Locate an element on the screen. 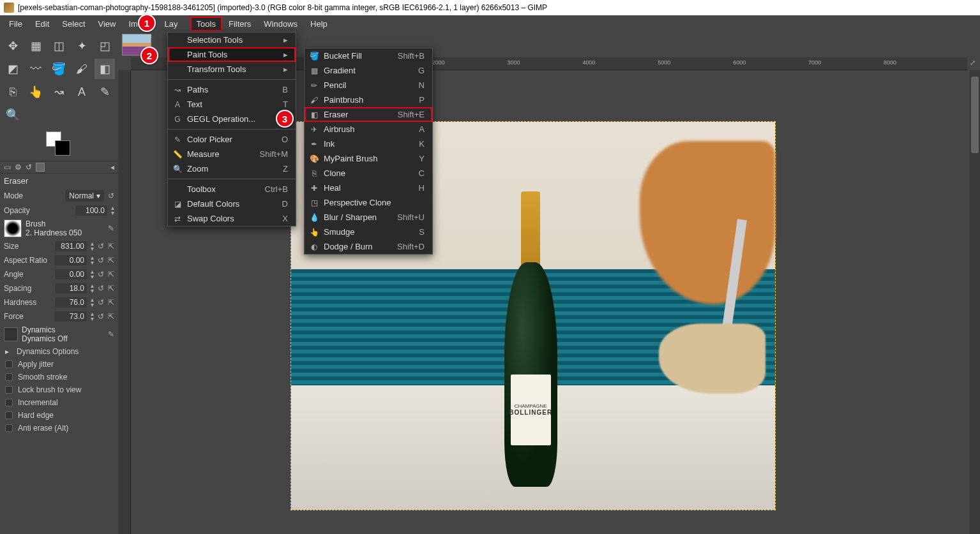  tools-menu-item: Transform Tools▸ is located at coordinates (232, 69).